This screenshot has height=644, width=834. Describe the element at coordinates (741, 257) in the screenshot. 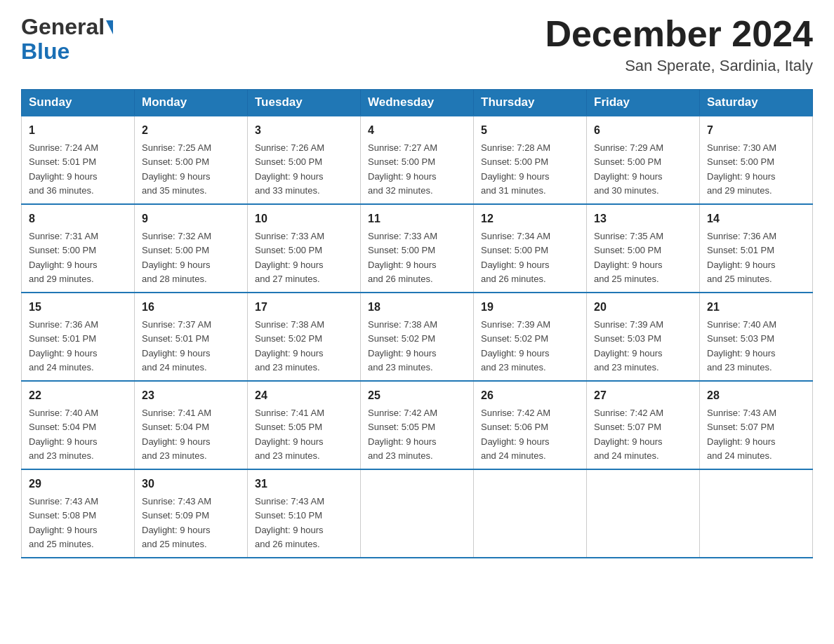

I see `day-info: Sunrise: 7:36 AMSunset: 5:01 PMDaylight:…` at that location.